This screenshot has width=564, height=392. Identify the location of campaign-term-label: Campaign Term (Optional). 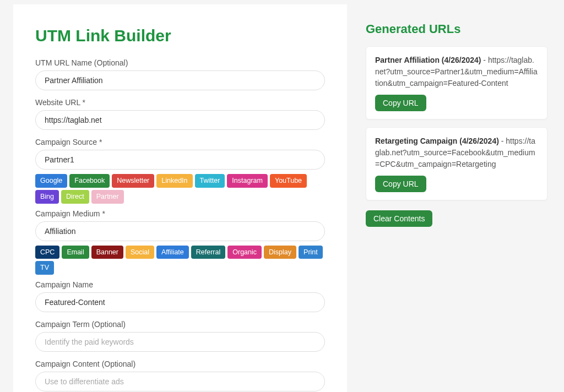
(180, 324).